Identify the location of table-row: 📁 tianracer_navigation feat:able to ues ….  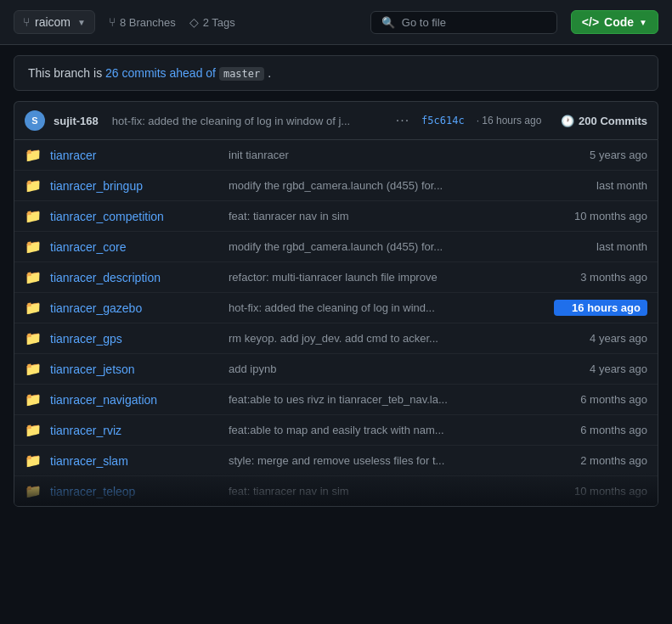
(336, 400).